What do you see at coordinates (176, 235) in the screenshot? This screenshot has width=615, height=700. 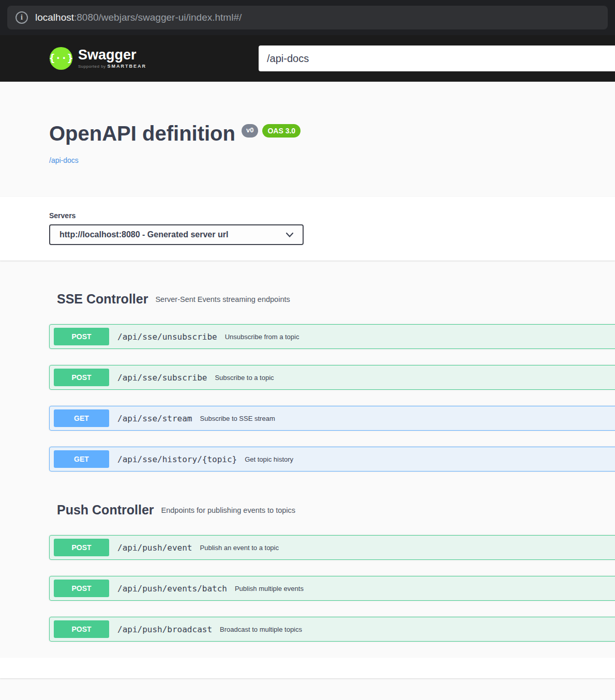 I see `servers-select: http://localhost:8080 - Generated server…` at bounding box center [176, 235].